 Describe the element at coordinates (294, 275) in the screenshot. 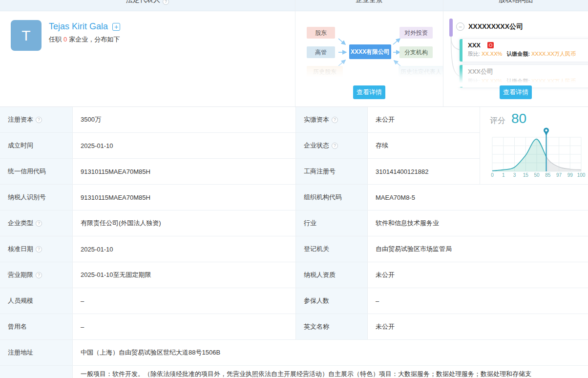

I see `table-row: 营业期限 2025-01-10至无固定期限 纳税人资质 未公开` at that location.